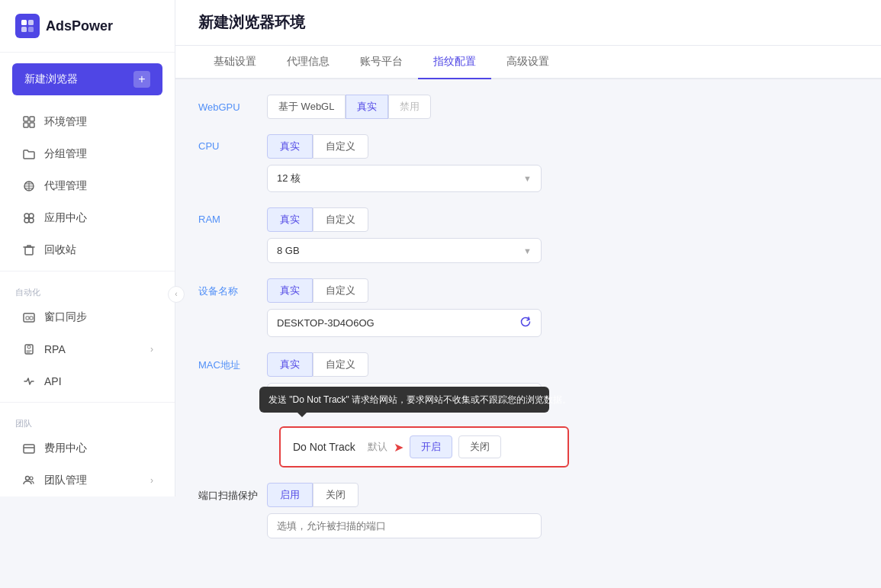 The height and width of the screenshot is (588, 881). What do you see at coordinates (66, 480) in the screenshot?
I see `sidebar-label-team-manage: 团队管理` at bounding box center [66, 480].